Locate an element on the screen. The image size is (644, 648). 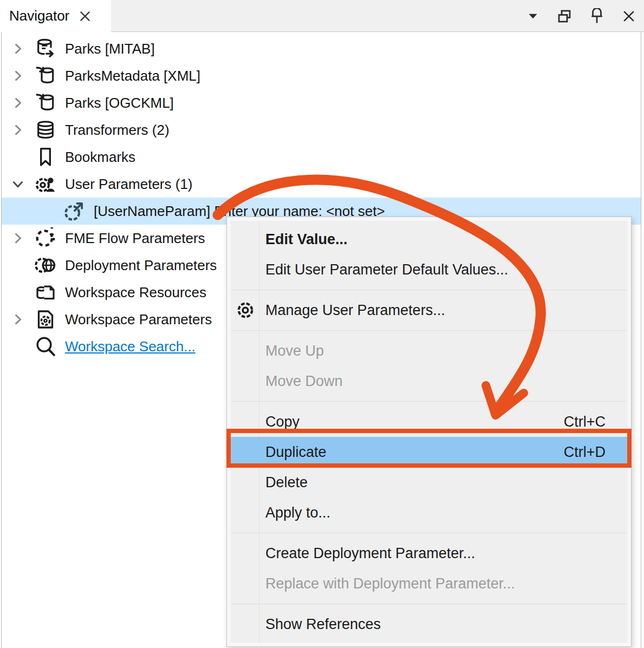
tree-item-bookmarks: Bookmarks is located at coordinates (321, 157).